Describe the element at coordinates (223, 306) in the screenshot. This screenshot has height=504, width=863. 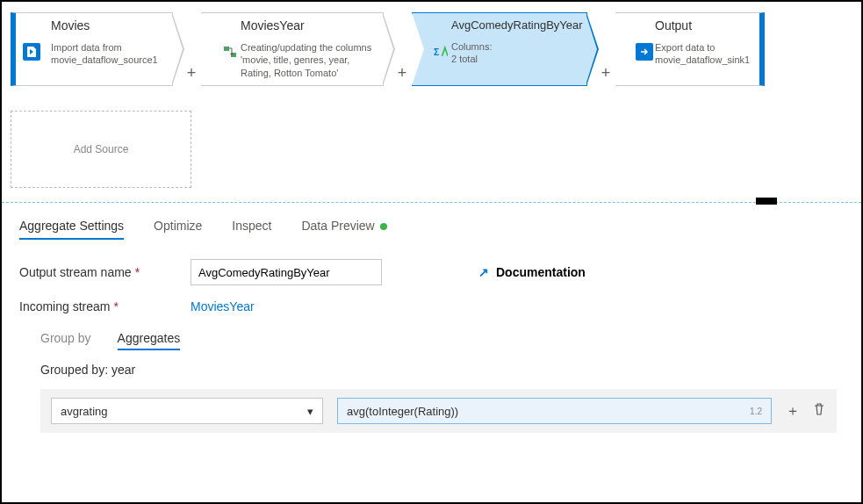
I see `incoming-stream-value: MoviesYear` at that location.